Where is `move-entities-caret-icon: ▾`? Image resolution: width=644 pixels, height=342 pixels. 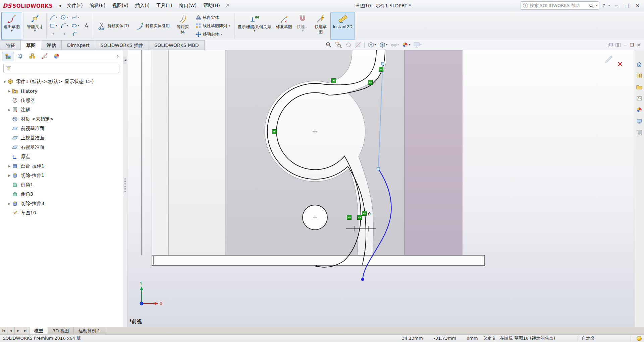
move-entities-caret-icon: ▾ is located at coordinates (221, 35).